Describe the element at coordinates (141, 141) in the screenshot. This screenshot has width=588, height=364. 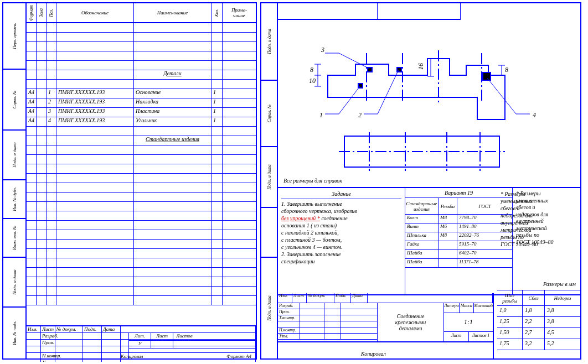
I see `spec-row: Стандартные изделия` at that location.